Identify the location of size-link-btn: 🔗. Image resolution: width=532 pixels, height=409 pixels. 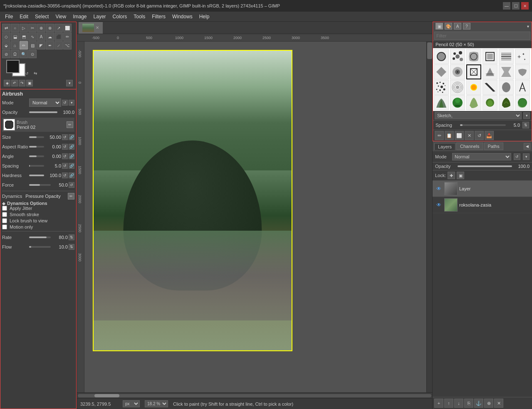
(72, 137).